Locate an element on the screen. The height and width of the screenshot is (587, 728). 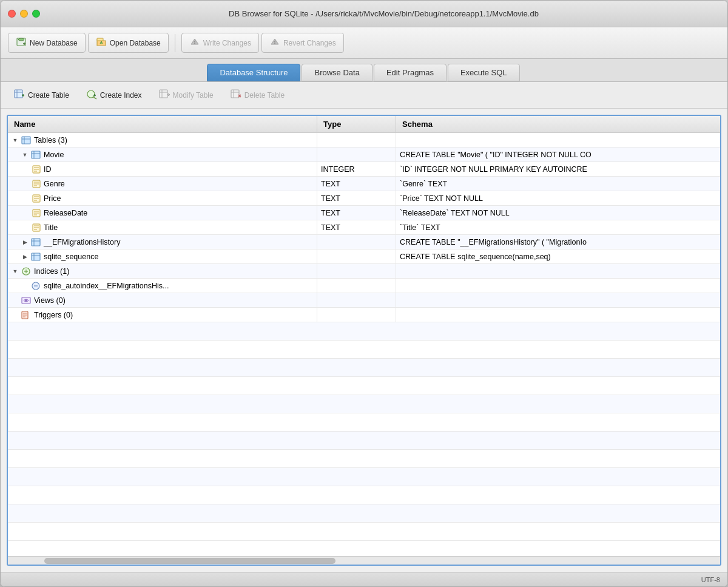
new-database-icon is located at coordinates (21, 42).